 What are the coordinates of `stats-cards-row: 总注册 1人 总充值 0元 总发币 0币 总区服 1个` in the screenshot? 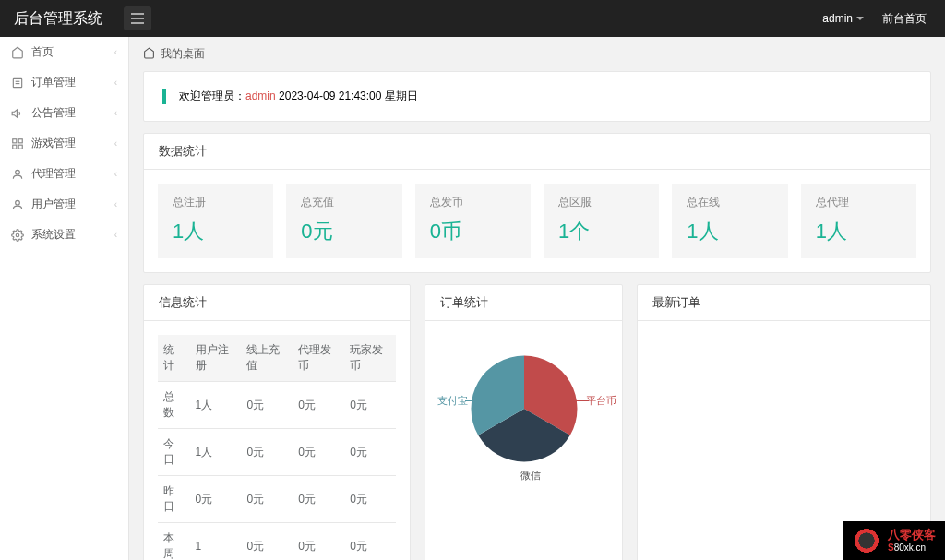 It's located at (537, 221).